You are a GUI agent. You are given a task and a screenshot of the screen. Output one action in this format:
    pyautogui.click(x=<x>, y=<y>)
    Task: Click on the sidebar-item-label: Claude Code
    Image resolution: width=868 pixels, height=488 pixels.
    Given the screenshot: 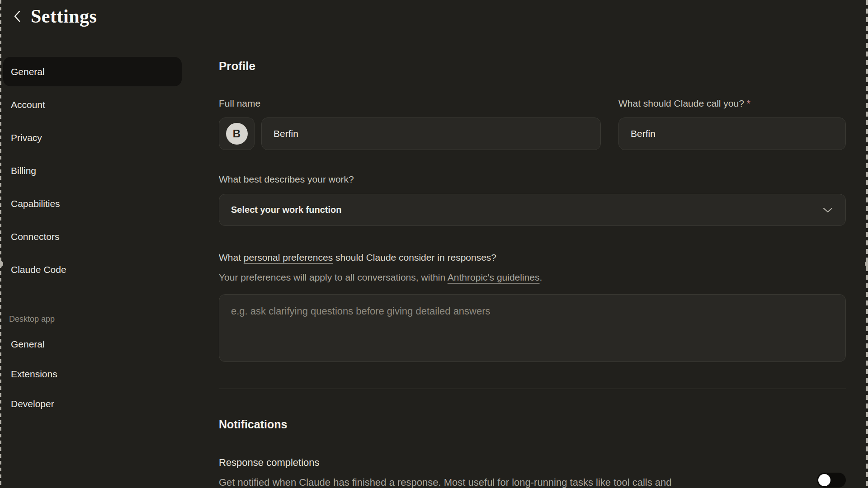 What is the action you would take?
    pyautogui.click(x=39, y=270)
    